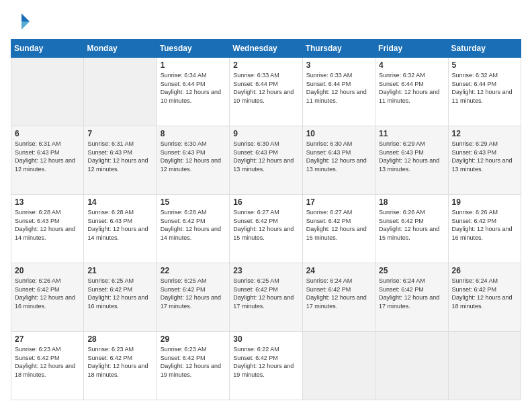  Describe the element at coordinates (266, 92) in the screenshot. I see `calendar-cell: 2 Sunrise: 6:33 AMSunset: 6:44 PMDayligh…` at that location.